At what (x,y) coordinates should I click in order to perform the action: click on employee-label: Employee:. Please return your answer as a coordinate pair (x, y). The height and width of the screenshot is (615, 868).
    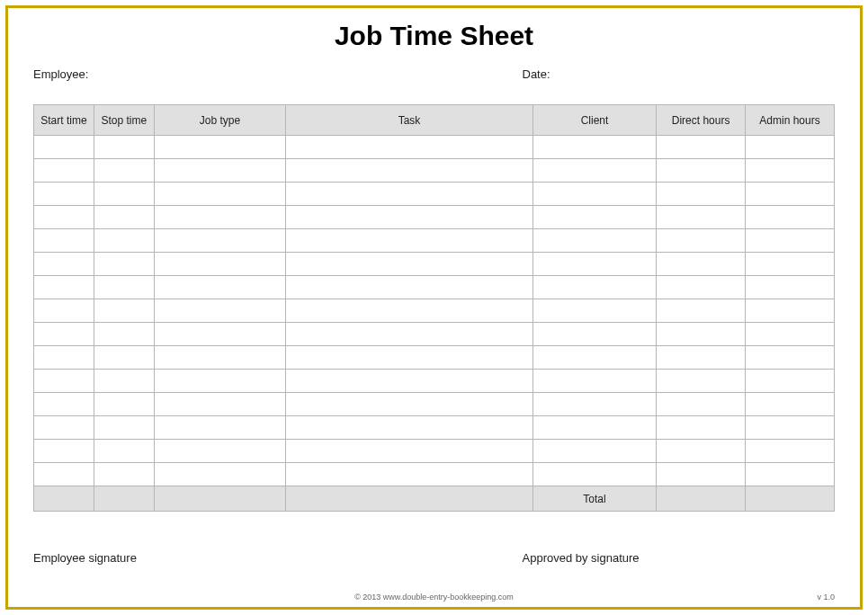
    Looking at the image, I should click on (278, 74).